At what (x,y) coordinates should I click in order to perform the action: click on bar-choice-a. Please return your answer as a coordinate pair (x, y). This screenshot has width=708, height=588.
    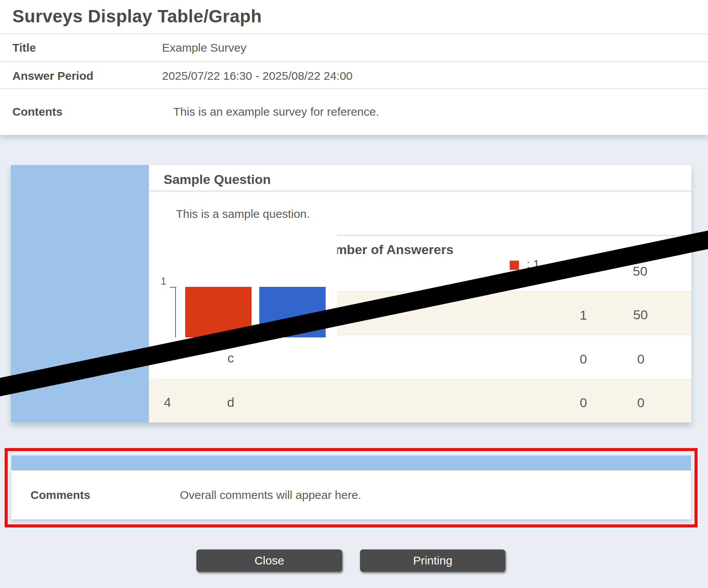
    Looking at the image, I should click on (218, 312).